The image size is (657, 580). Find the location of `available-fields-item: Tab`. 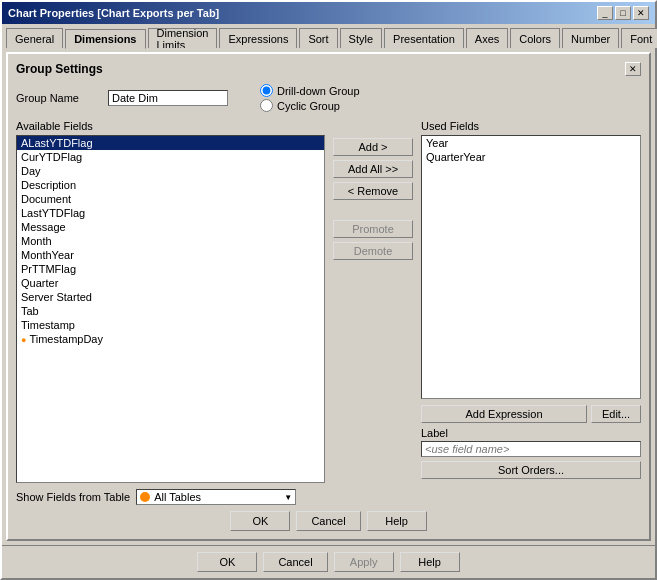

available-fields-item: Tab is located at coordinates (170, 311).